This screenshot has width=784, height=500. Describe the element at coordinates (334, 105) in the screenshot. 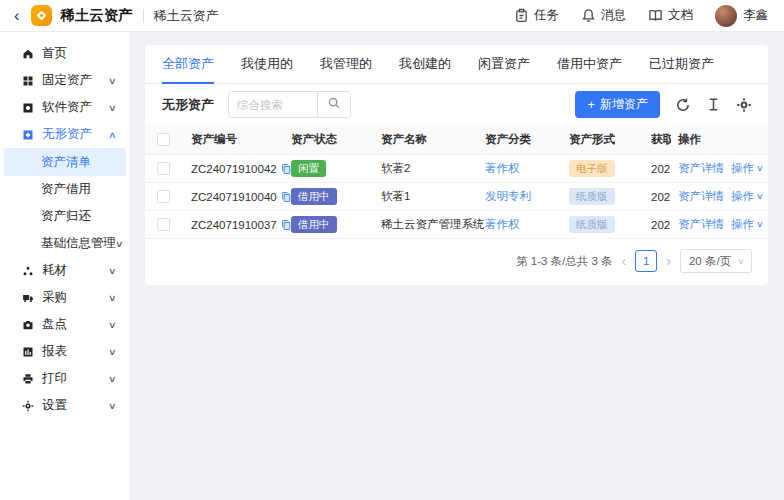

I see `search-icon` at that location.